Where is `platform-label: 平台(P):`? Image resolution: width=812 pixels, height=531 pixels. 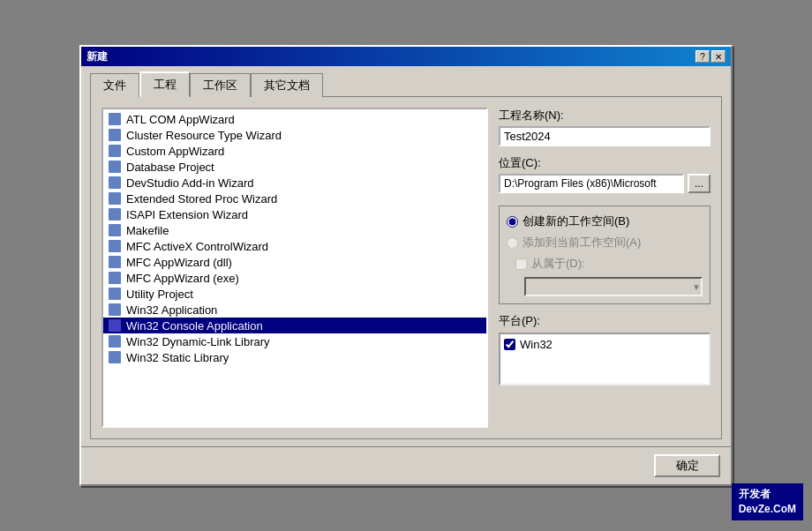
platform-label: 平台(P): is located at coordinates (605, 321).